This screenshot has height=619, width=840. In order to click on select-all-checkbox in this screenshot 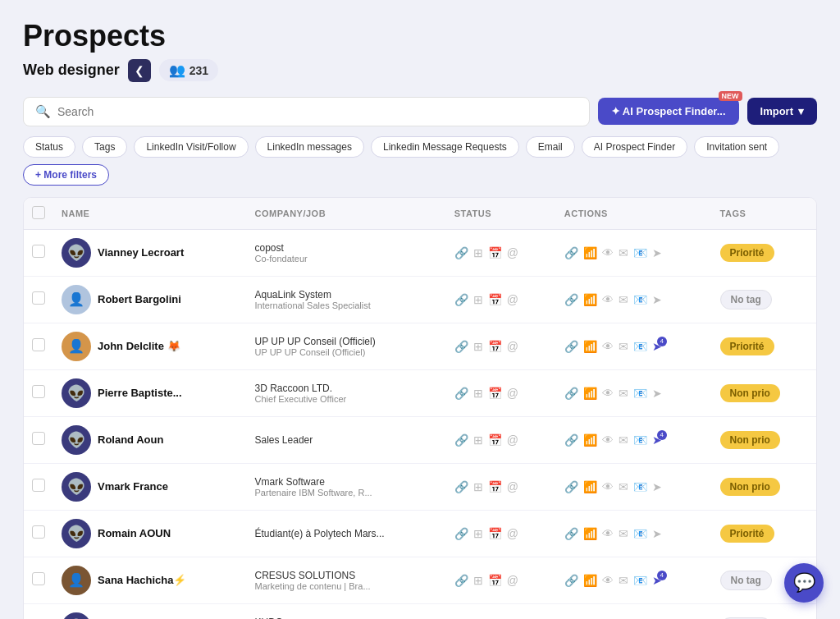, I will do `click(39, 213)`.